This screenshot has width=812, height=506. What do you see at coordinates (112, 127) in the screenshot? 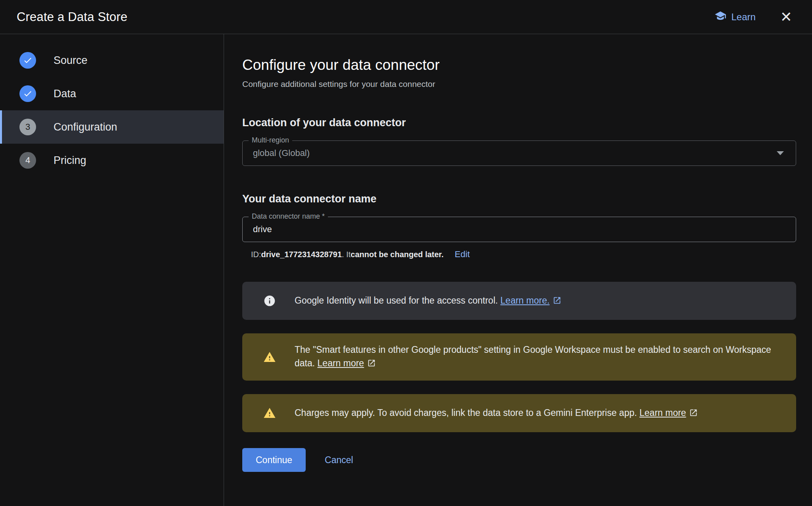
I see `step-configuration: 3 Configuration` at bounding box center [112, 127].